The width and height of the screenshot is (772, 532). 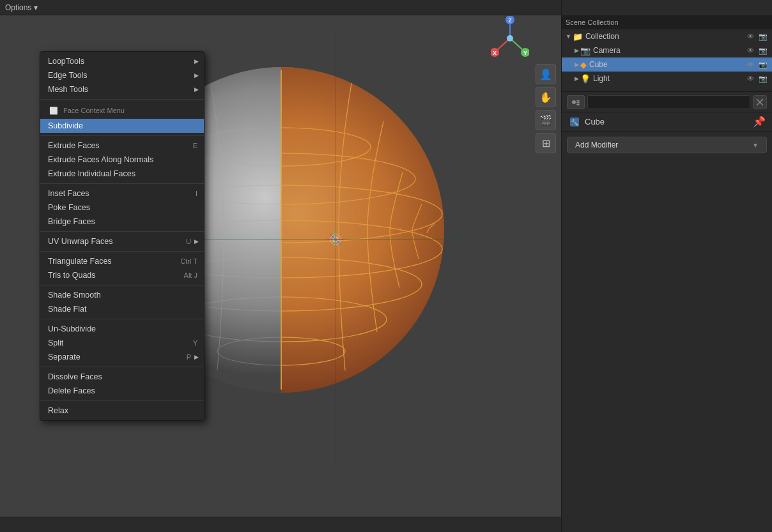 I want to click on menu-item-relax: Relax, so click(x=122, y=411).